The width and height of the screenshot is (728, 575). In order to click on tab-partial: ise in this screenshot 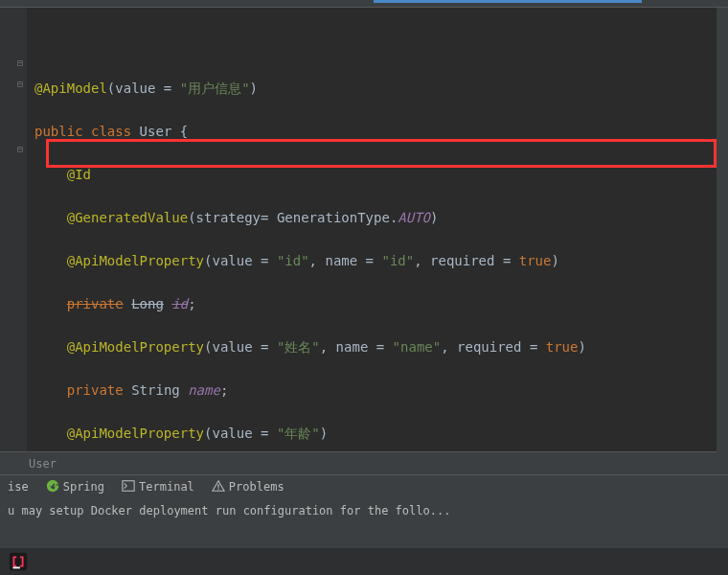, I will do `click(18, 487)`.